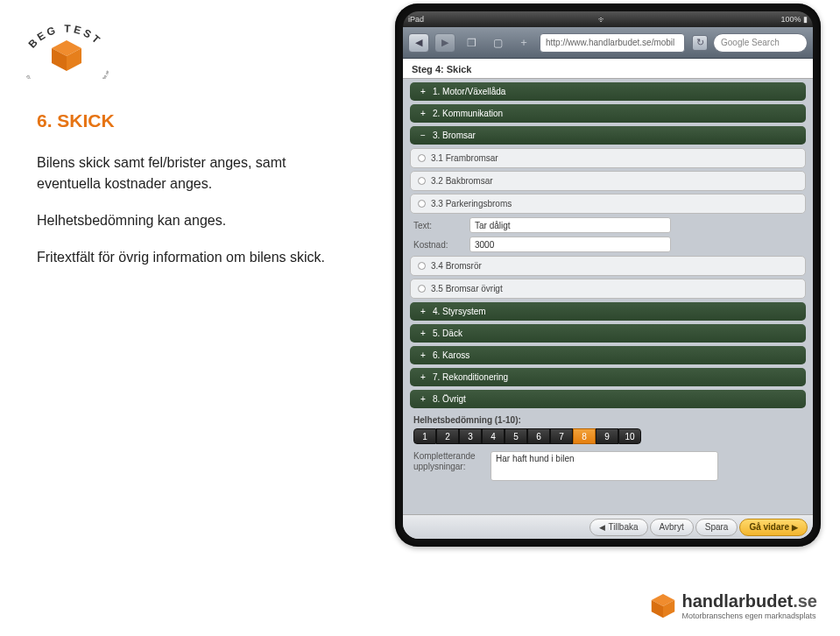 The height and width of the screenshot is (636, 840). What do you see at coordinates (570, 225) in the screenshot?
I see `text-input: Tar dåligt` at bounding box center [570, 225].